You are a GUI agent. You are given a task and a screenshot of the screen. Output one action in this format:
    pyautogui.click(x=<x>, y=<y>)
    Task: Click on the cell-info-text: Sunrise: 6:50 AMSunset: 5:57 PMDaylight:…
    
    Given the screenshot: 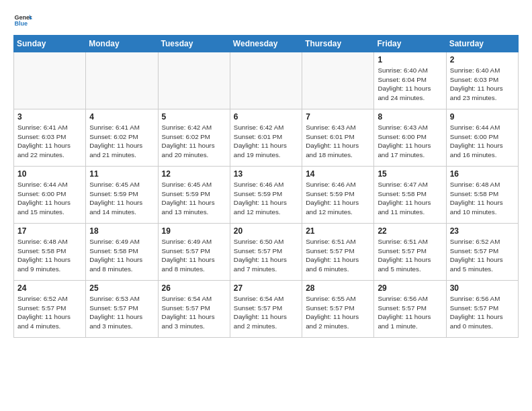 What is the action you would take?
    pyautogui.click(x=266, y=255)
    